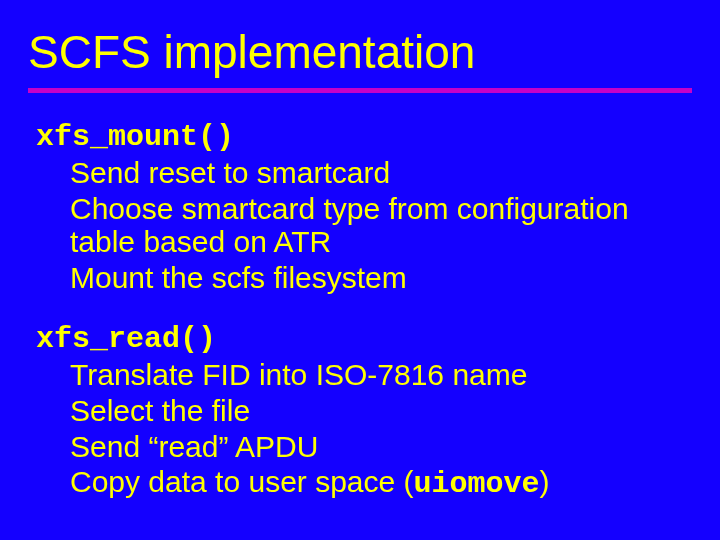 The width and height of the screenshot is (720, 540). I want to click on slide-title: SCFS implementation, so click(360, 60).